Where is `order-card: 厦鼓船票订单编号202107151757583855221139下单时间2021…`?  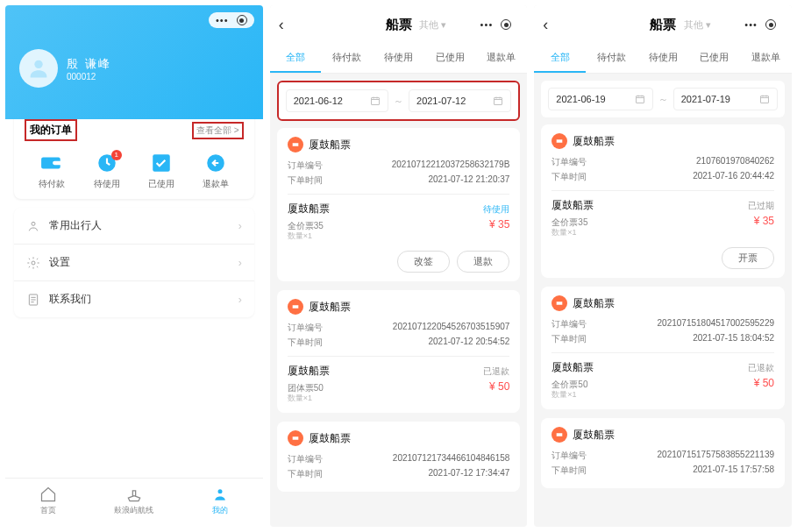 order-card: 厦鼓船票订单编号202107151757583855221139下单时间2021… is located at coordinates (663, 453).